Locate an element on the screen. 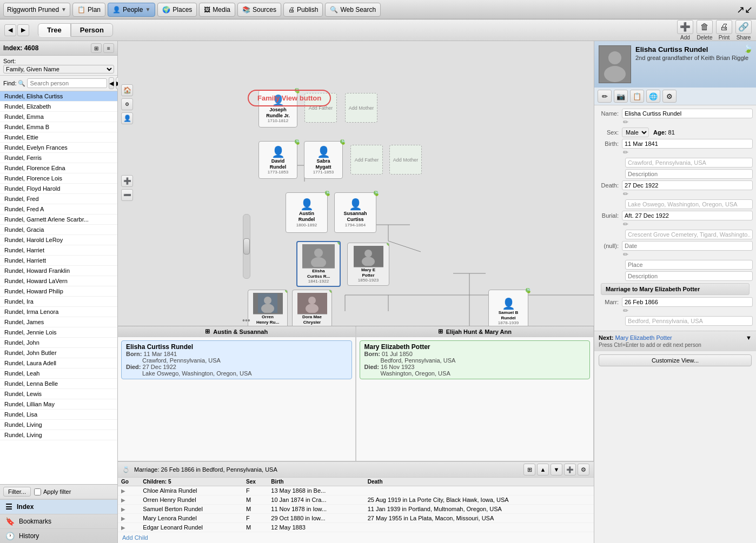  back-button: ◀ is located at coordinates (10, 30).